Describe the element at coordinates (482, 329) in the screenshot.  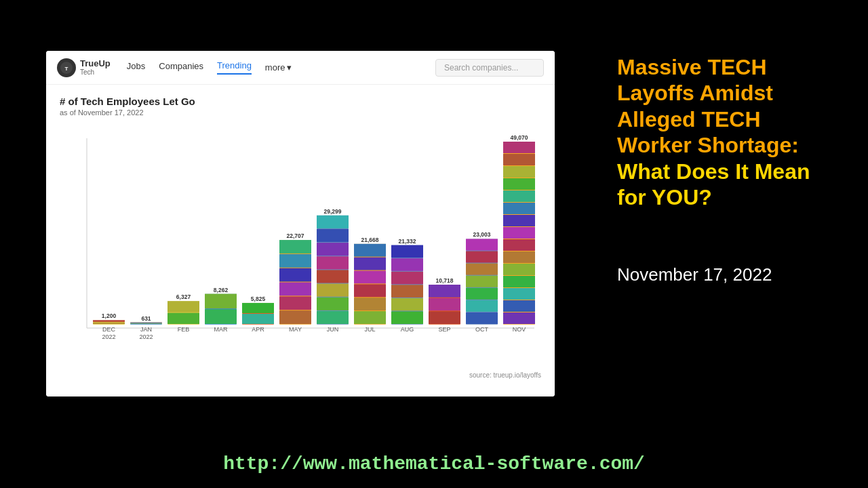
I see `svg-text: OCT` at that location.